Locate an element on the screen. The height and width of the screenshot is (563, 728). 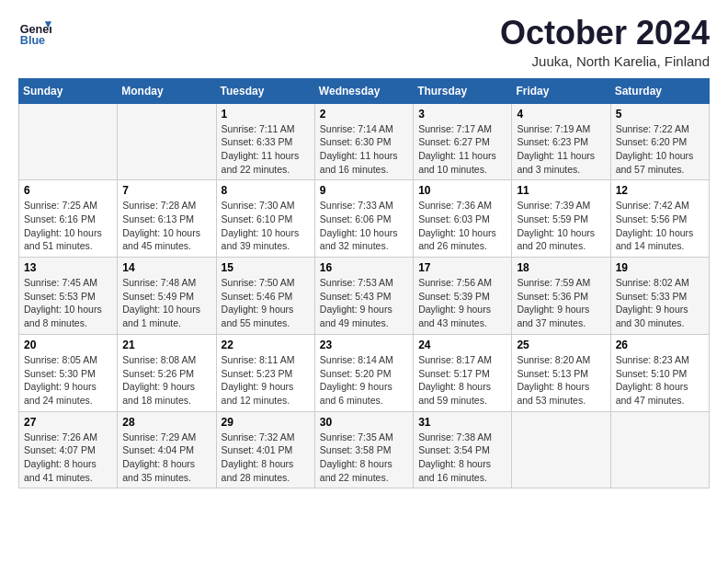
calendar-cell: 25Sunrise: 8:20 AM Sunset: 5:13 PM Dayli… is located at coordinates (561, 373).